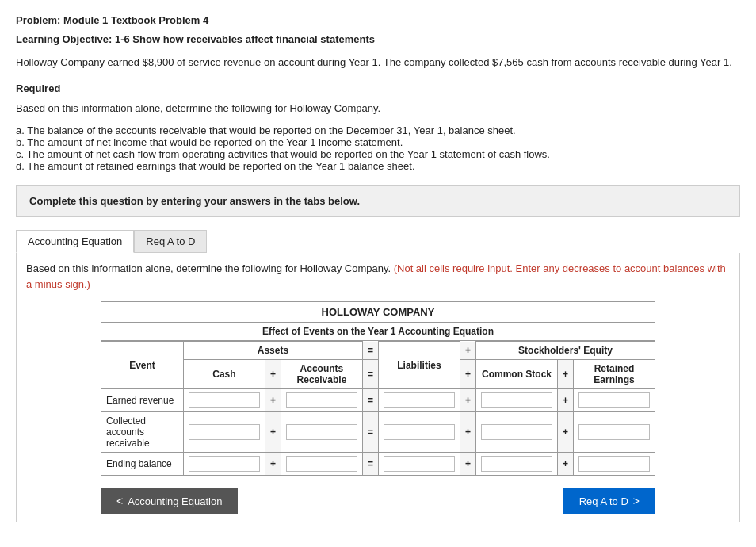 The height and width of the screenshot is (547, 756). Describe the element at coordinates (143, 401) in the screenshot. I see `earned-revenue-label: Earned revenue` at that location.